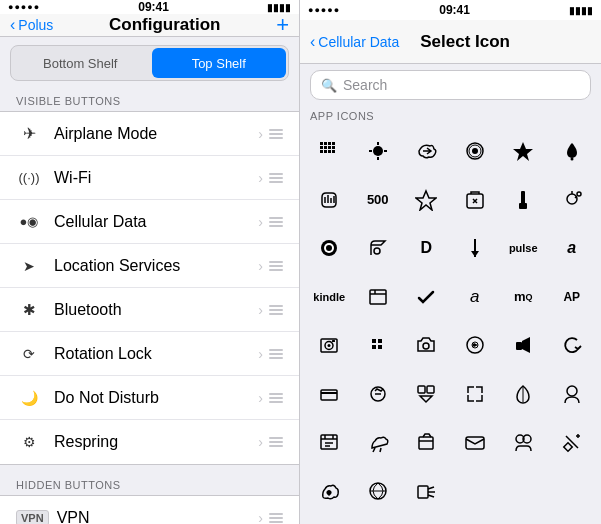 The height and width of the screenshot is (524, 601). What do you see at coordinates (29, 442) in the screenshot?
I see `respring-icon: ⚙` at bounding box center [29, 442].